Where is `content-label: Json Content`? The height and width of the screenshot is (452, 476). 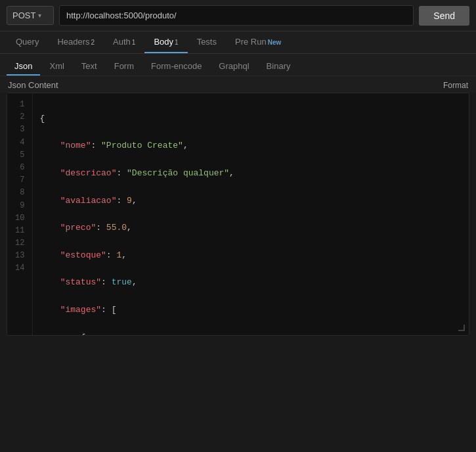
content-label: Json Content is located at coordinates (33, 85).